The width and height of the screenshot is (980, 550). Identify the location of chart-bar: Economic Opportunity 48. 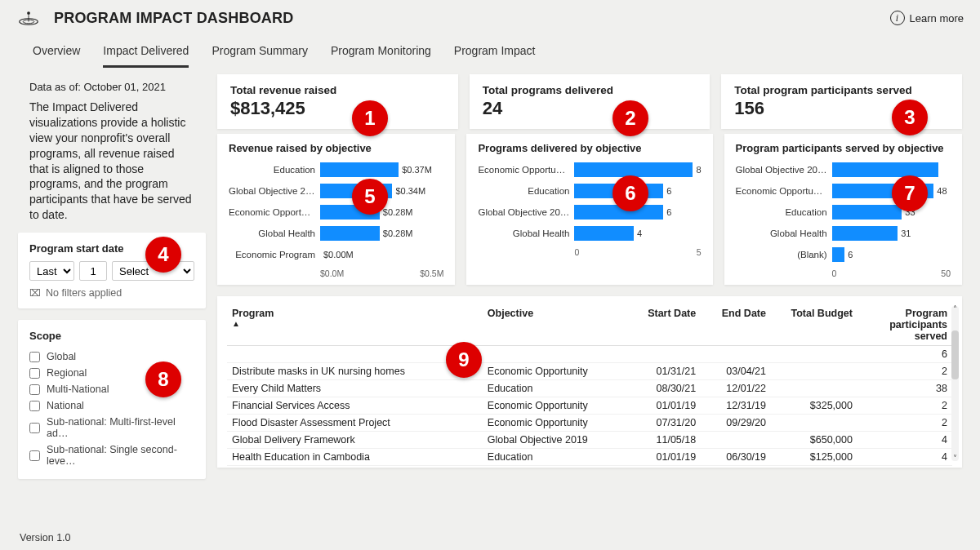
(843, 191).